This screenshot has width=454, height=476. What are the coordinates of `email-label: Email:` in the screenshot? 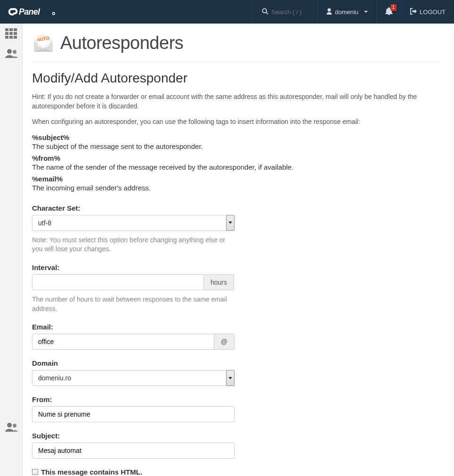 It's located at (133, 327).